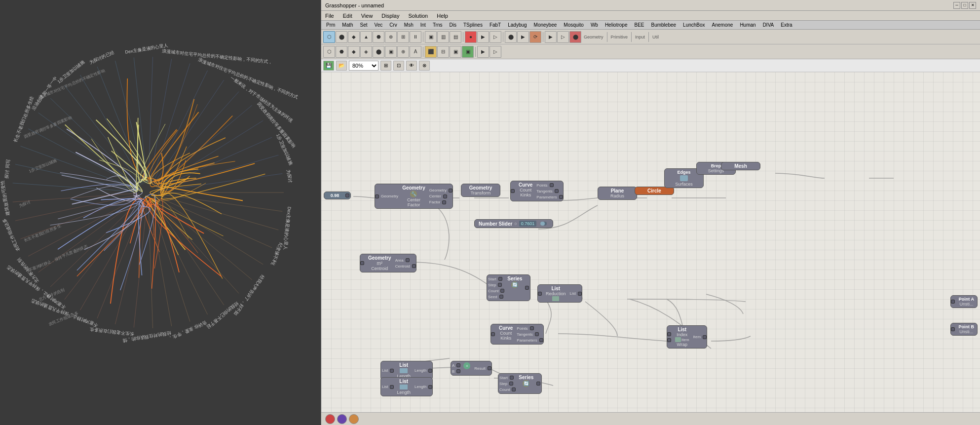  Describe the element at coordinates (616, 25) in the screenshot. I see `tab-heliotrope: Heliotrope` at that location.